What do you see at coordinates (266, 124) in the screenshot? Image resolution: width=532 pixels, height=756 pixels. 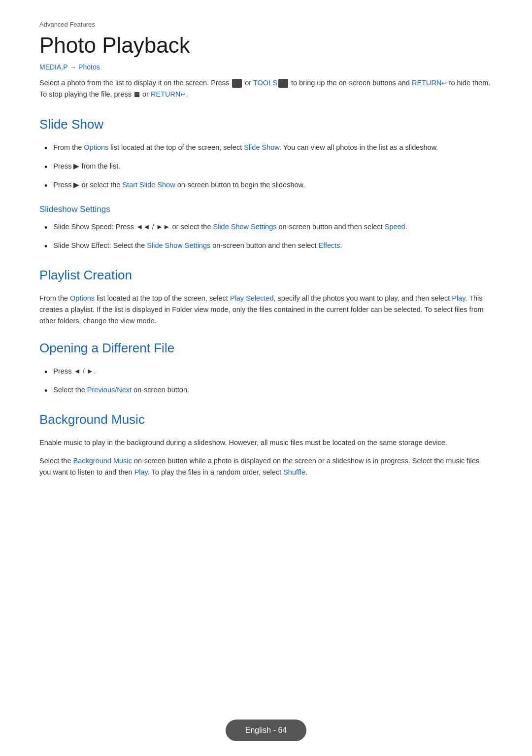 I see `slide-show-title: Slide Show` at bounding box center [266, 124].